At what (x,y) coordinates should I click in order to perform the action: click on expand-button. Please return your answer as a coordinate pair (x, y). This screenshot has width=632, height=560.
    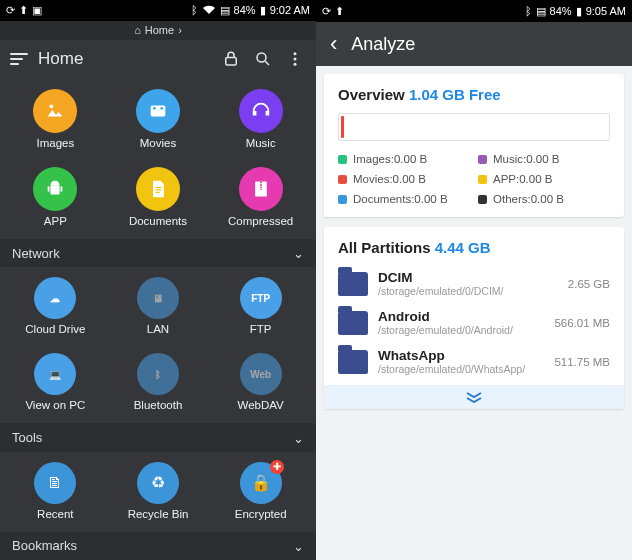
    Looking at the image, I should click on (474, 397).